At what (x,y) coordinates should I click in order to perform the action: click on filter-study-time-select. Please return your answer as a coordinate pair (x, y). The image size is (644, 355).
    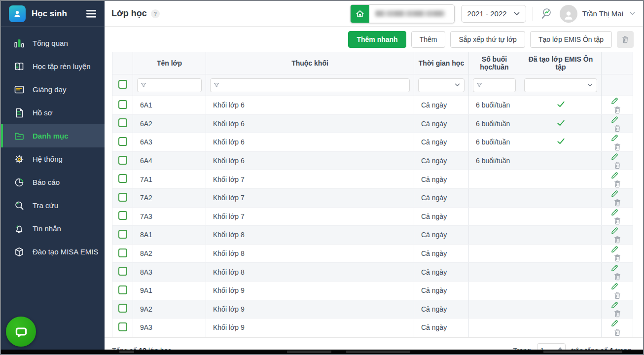
    Looking at the image, I should click on (441, 85).